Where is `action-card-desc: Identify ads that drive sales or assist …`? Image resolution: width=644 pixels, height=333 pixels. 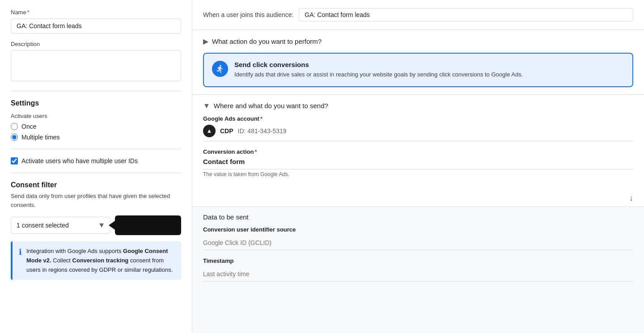 action-card-desc: Identify ads that drive sales or assist … is located at coordinates (378, 75).